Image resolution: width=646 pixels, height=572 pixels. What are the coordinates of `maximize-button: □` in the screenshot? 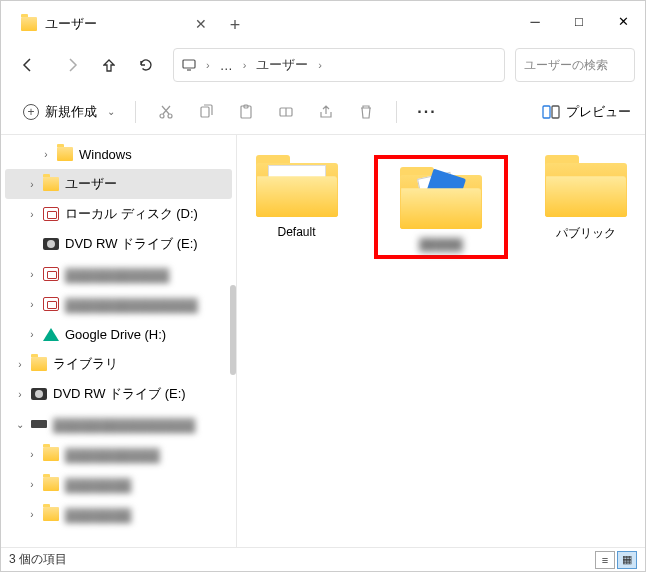 It's located at (579, 21).